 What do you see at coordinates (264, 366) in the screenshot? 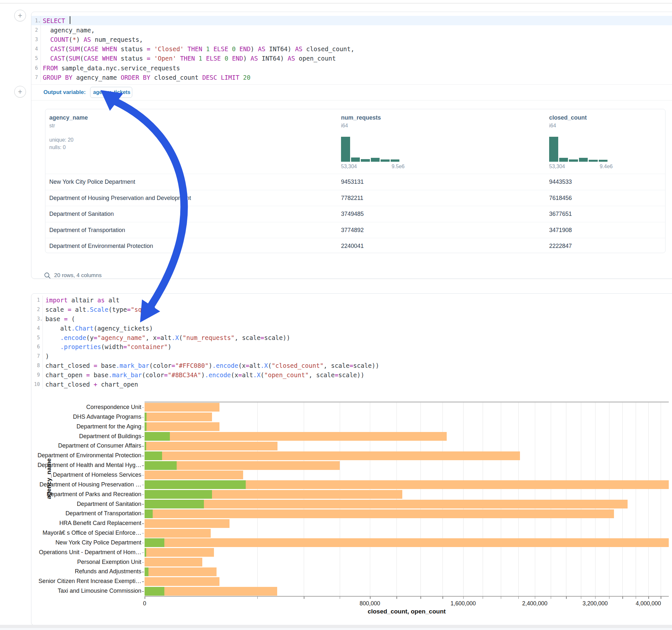
I see `code-token: .X` at bounding box center [264, 366].